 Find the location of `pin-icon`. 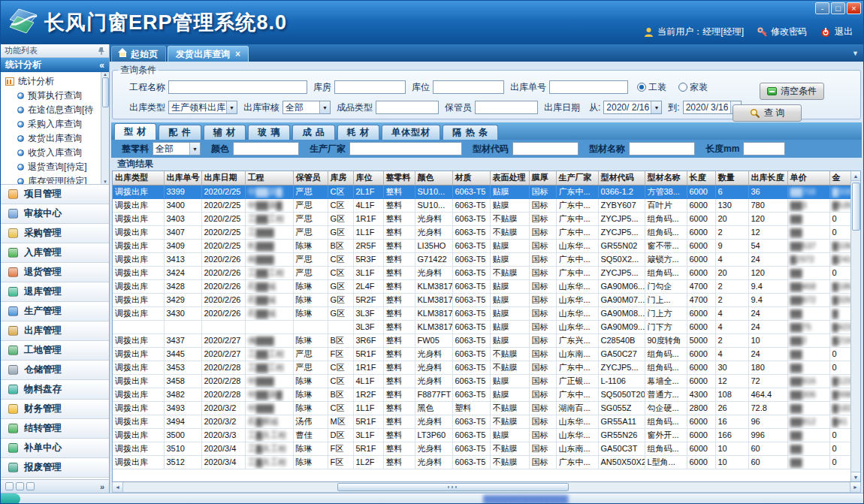

pin-icon is located at coordinates (101, 51).